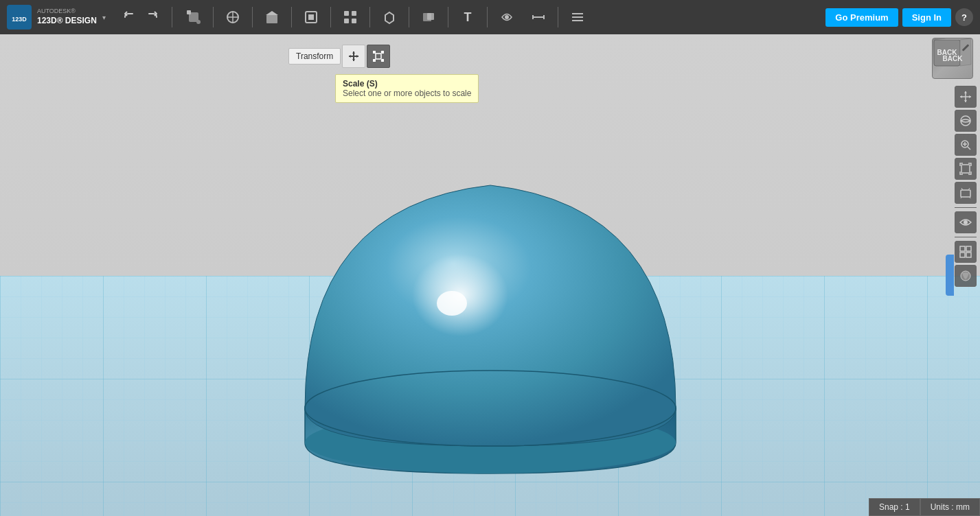  Describe the element at coordinates (389, 17) in the screenshot. I see `toolbar-group-group` at that location.